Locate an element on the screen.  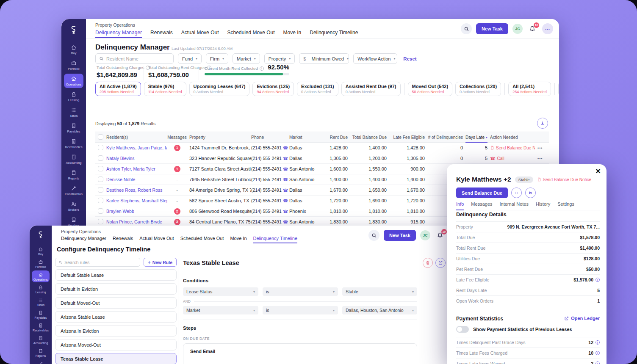
rules-search-input is located at coordinates (100, 262).